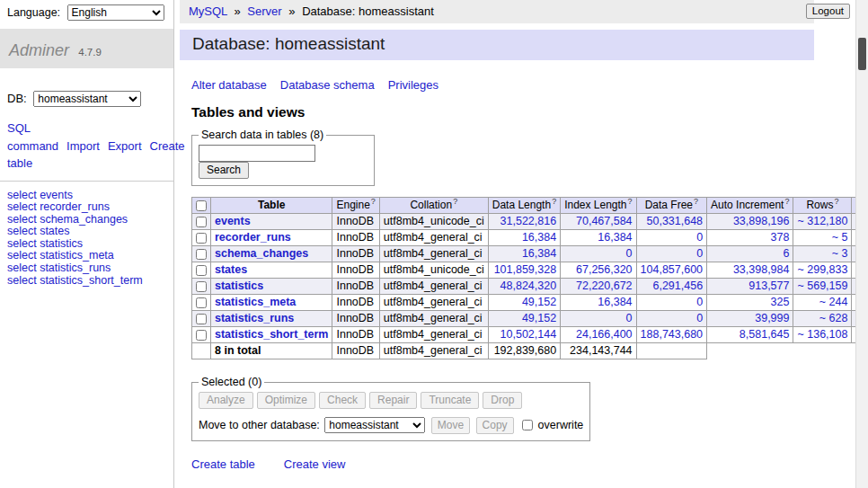 The width and height of the screenshot is (868, 488). Describe the element at coordinates (261, 253) in the screenshot. I see `table-name-link: schema_changes` at that location.